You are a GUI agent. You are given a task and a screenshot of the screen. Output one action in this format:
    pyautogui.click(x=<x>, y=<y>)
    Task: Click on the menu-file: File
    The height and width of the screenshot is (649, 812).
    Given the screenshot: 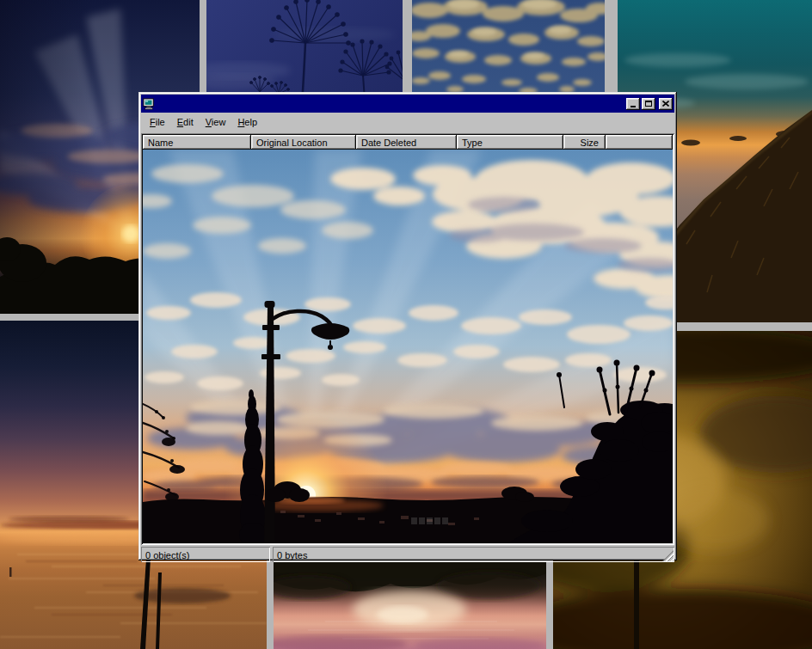 What is the action you would take?
    pyautogui.click(x=157, y=122)
    